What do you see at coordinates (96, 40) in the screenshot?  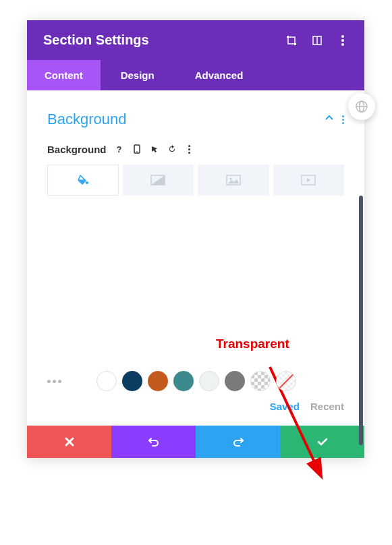 I see `panel-title: Section Settings` at bounding box center [96, 40].